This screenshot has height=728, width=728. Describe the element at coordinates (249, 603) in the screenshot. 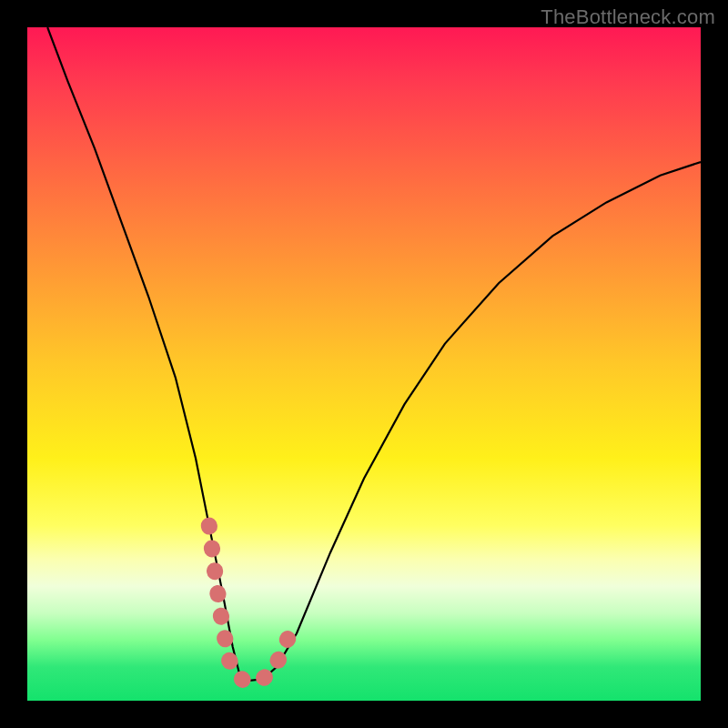

I see `optimal-highlight` at that location.